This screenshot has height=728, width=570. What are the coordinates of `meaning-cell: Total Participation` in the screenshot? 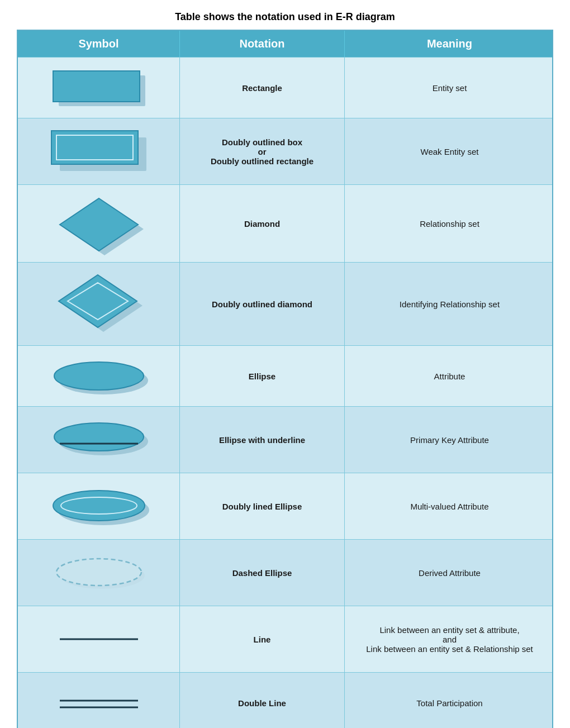 It's located at (449, 701).